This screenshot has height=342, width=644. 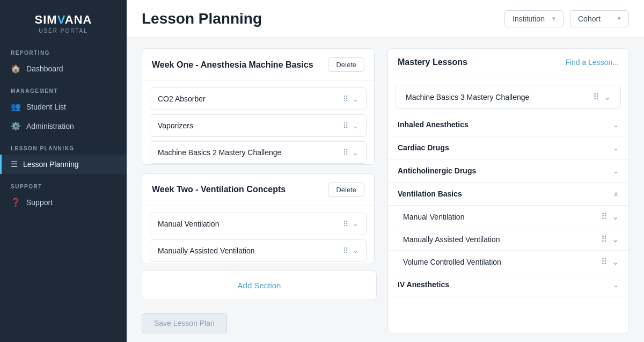 I want to click on category-chevron-ventilation-basics: ∧, so click(x=616, y=194).